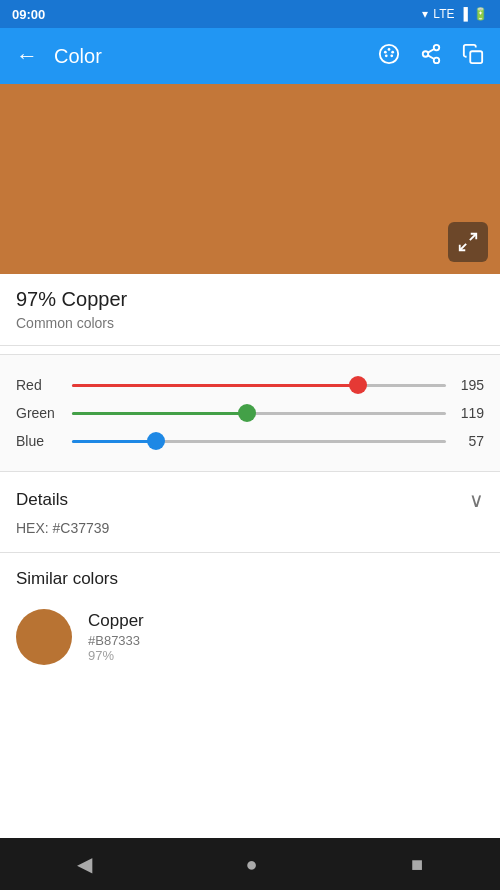  Describe the element at coordinates (259, 385) in the screenshot. I see `red-slider` at that location.